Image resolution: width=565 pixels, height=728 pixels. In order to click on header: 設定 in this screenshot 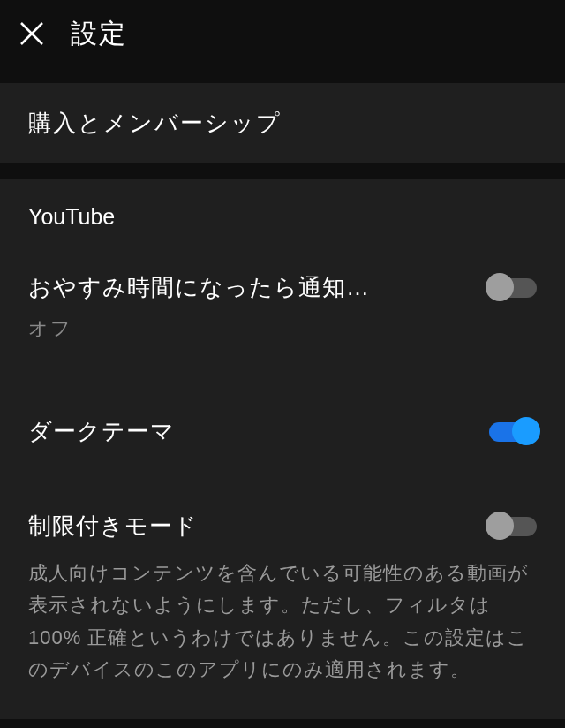, I will do `click(282, 34)`.